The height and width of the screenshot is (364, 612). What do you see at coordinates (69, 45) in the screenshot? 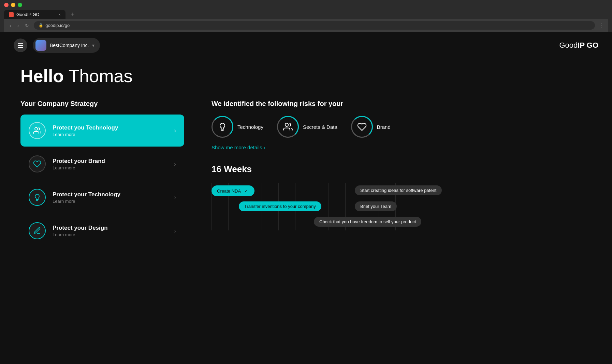
I see `company-name: BestCompany Inc.` at bounding box center [69, 45].